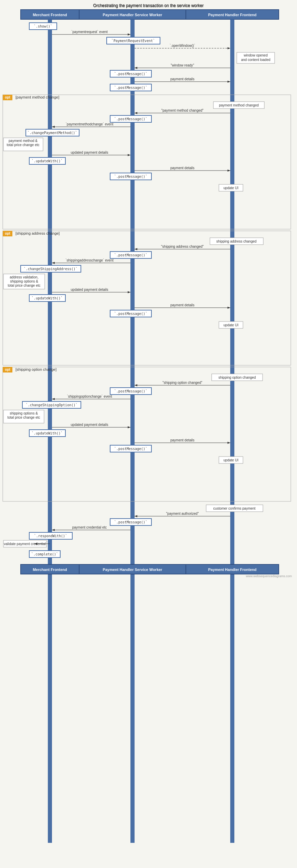 This screenshot has height=868, width=297. Describe the element at coordinates (182, 440) in the screenshot. I see `so-details-label: payment details` at that location.